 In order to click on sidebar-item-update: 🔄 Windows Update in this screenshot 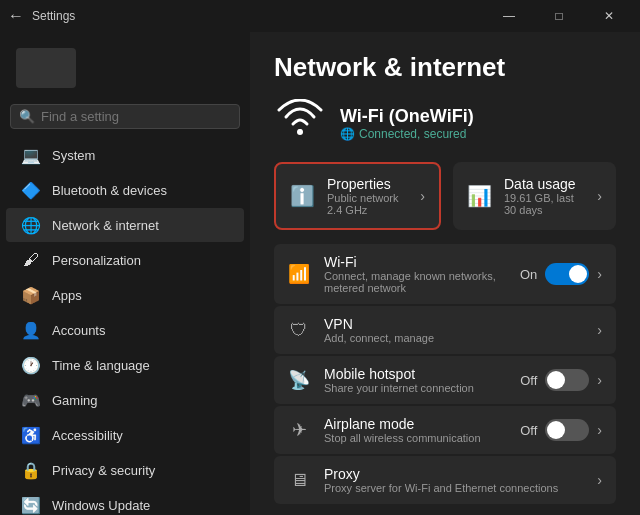, I will do `click(125, 502)`.